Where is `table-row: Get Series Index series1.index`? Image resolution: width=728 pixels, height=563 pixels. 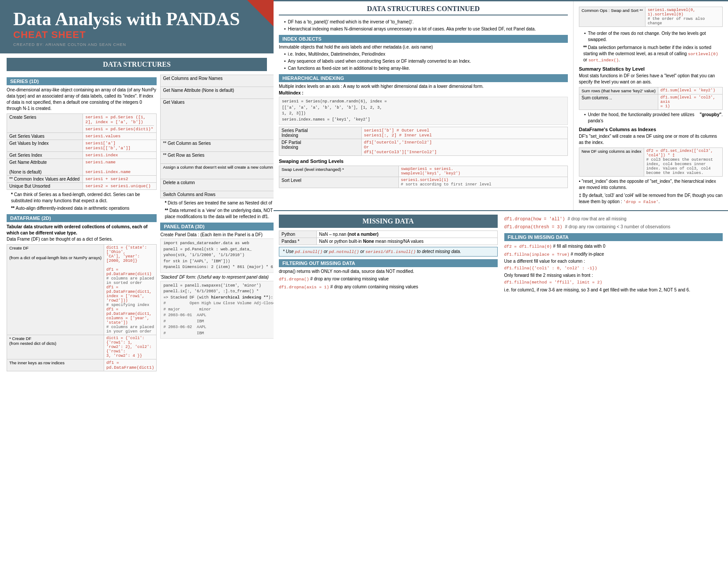
table-row: Get Series Index series1.index is located at coordinates (82, 155).